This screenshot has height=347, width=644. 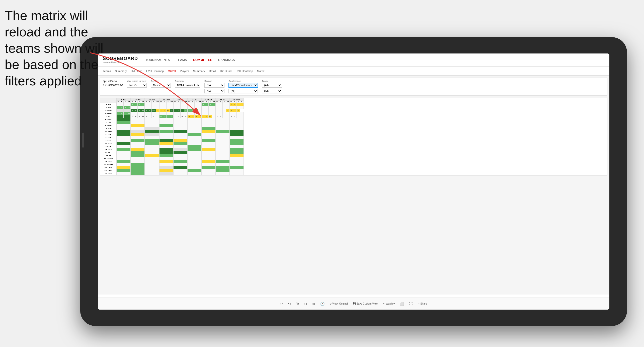 I want to click on table-row: 4. UNC 1 0 1 38, so click(x=172, y=113).